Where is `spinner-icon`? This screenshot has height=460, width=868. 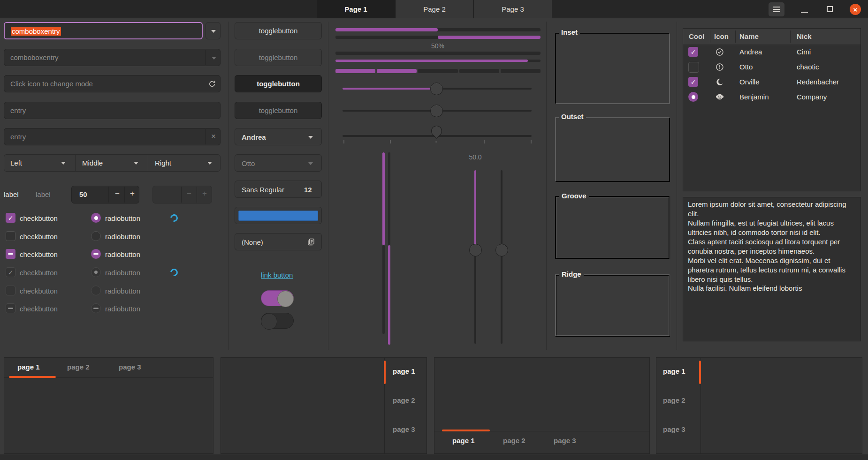
spinner-icon is located at coordinates (174, 218).